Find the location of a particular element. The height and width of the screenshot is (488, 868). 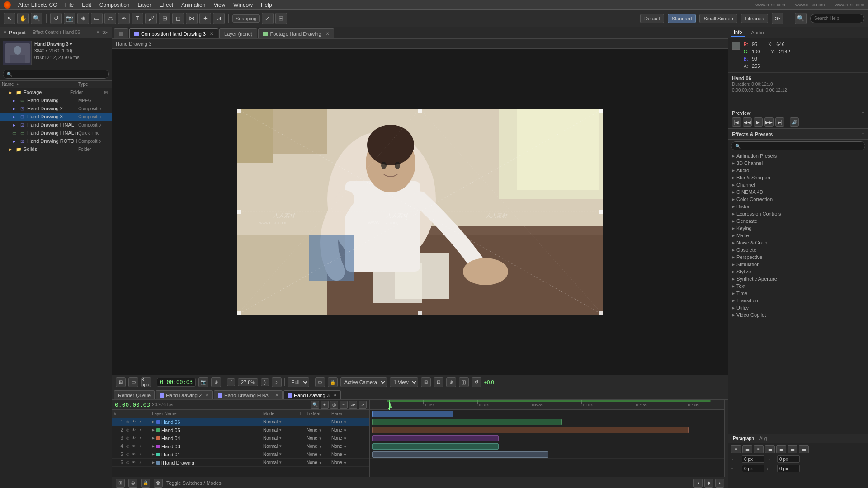

tl-tab-hdfinal: Hand Drawing FINAL ✕ is located at coordinates (248, 395).